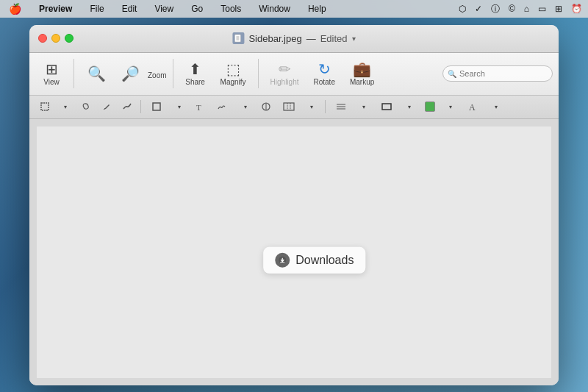 The height and width of the screenshot is (392, 588). Describe the element at coordinates (96, 74) in the screenshot. I see `zoom-out-button: 🔍` at that location.